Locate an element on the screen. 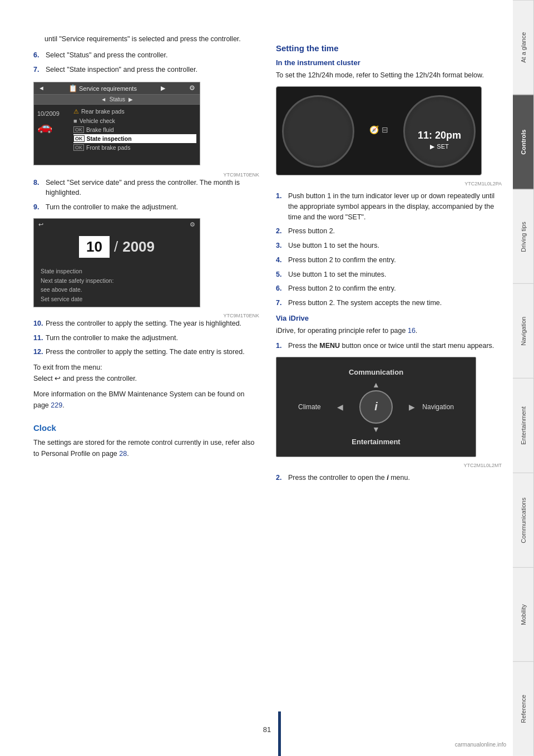 This screenshot has width=534, height=756. cluster-inner: 11: 20pm ▶ SET 🧭 ⊟ is located at coordinates (379, 131).